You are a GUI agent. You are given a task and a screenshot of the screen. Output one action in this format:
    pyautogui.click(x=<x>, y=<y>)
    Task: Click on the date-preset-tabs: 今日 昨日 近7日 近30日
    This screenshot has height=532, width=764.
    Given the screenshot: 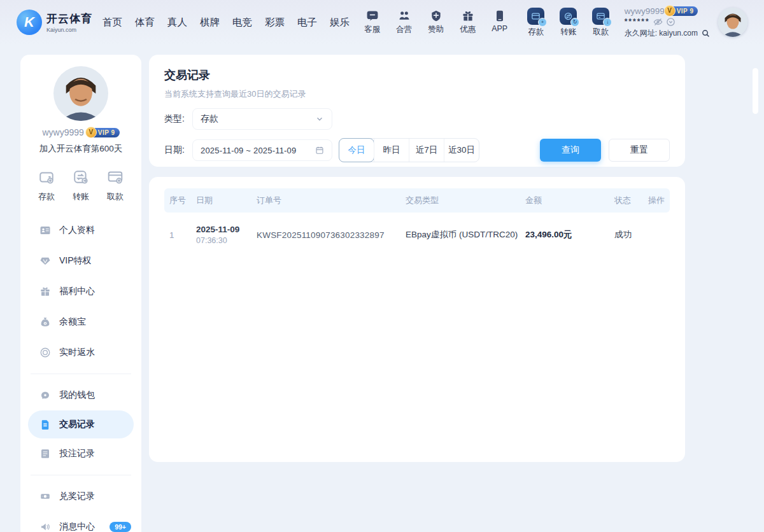 What is the action you would take?
    pyautogui.click(x=409, y=150)
    